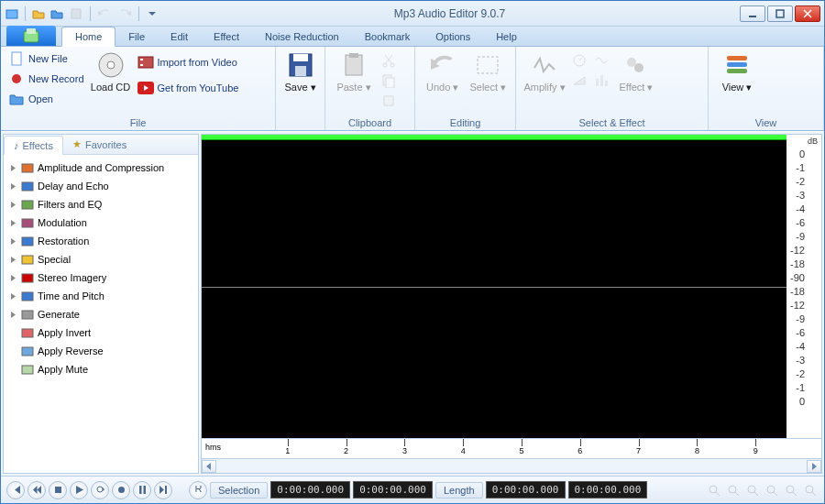  What do you see at coordinates (88, 37) in the screenshot?
I see `tab-home: Home` at bounding box center [88, 37].